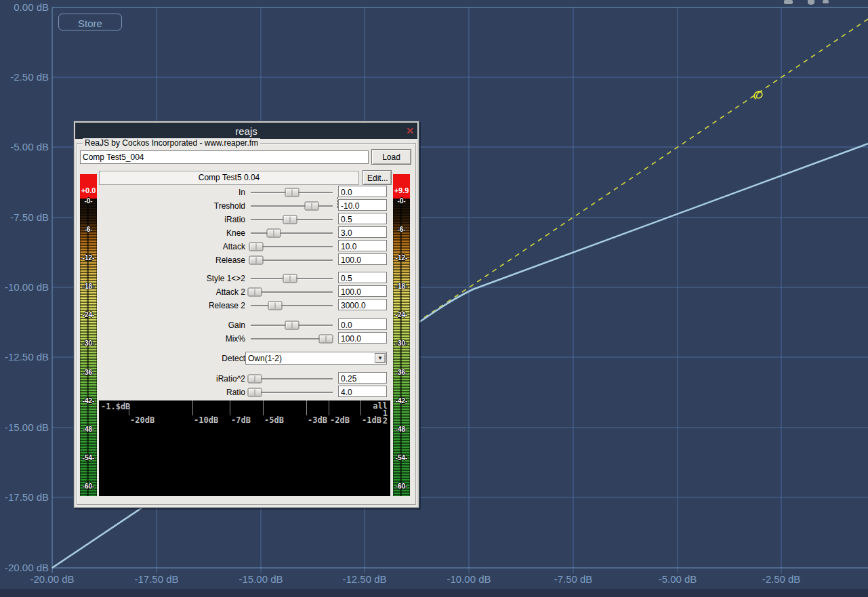  What do you see at coordinates (245, 279) in the screenshot?
I see `param-row-style: Style 1<>2 0.5` at bounding box center [245, 279].